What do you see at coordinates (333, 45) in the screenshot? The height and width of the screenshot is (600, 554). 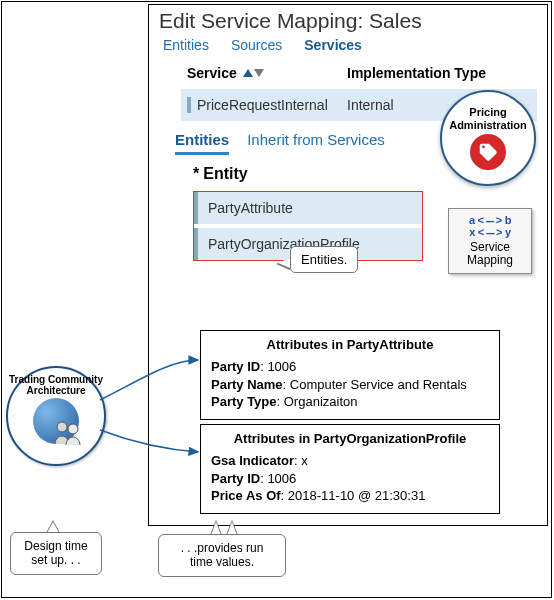 I see `tab-services: Services` at bounding box center [333, 45].